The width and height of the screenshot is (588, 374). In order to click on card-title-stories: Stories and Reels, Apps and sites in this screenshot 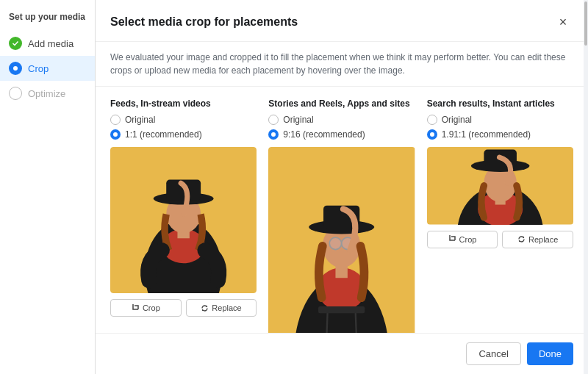, I will do `click(341, 104)`.